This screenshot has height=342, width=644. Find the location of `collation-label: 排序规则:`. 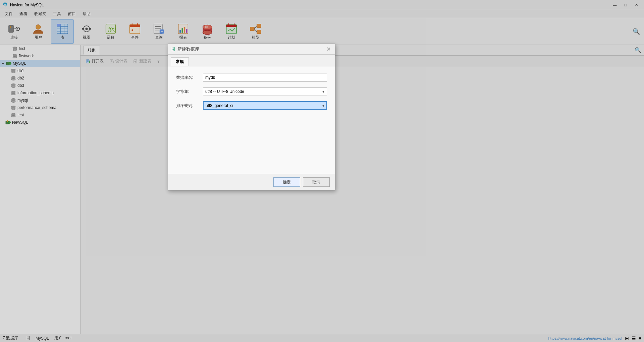

collation-label: 排序规则: is located at coordinates (190, 106).